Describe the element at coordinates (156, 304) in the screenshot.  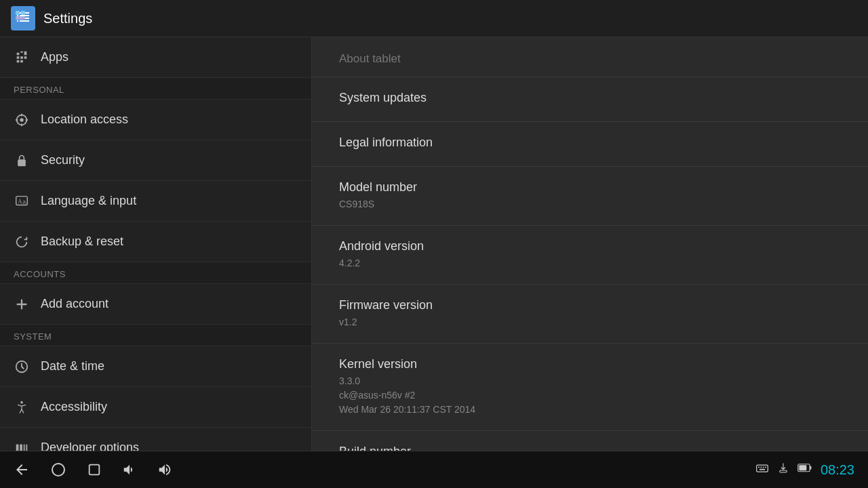
I see `sidebar-item-add-account: Add account` at that location.